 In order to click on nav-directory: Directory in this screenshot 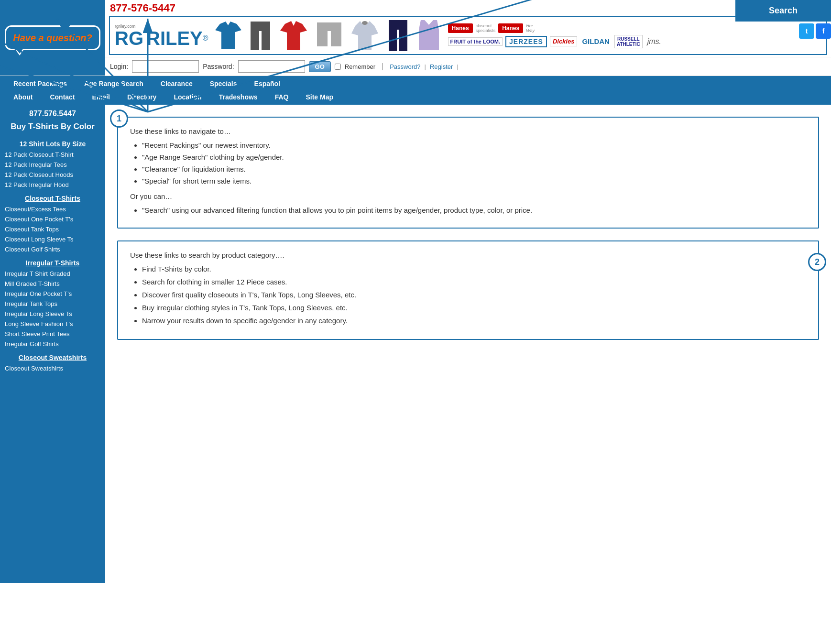, I will do `click(142, 97)`.